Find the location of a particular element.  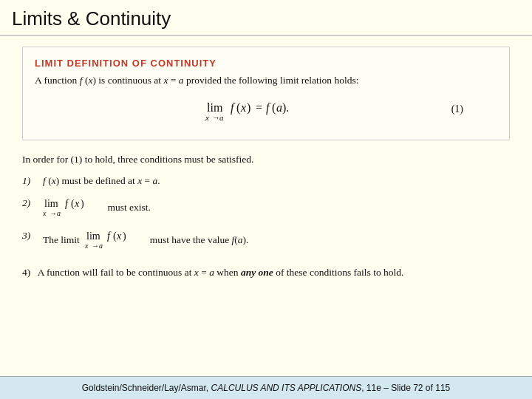

condition-2-text: lim x → a f ( x ) must exist. is located at coordinates (276, 208).